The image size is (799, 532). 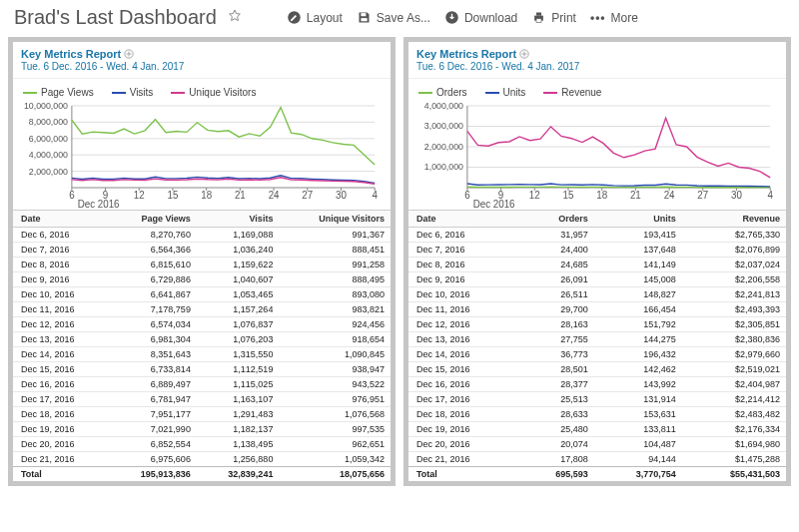 What do you see at coordinates (202, 66) in the screenshot?
I see `left-report-daterange: Tue. 6 Dec. 2016 - Wed. 4 Jan. 2017` at bounding box center [202, 66].